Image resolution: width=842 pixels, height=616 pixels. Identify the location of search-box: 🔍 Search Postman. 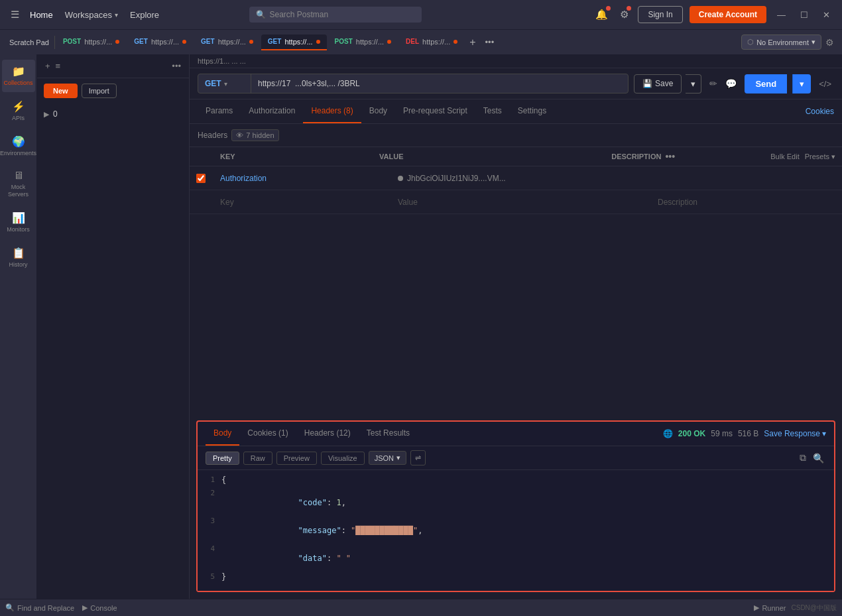
(335, 15).